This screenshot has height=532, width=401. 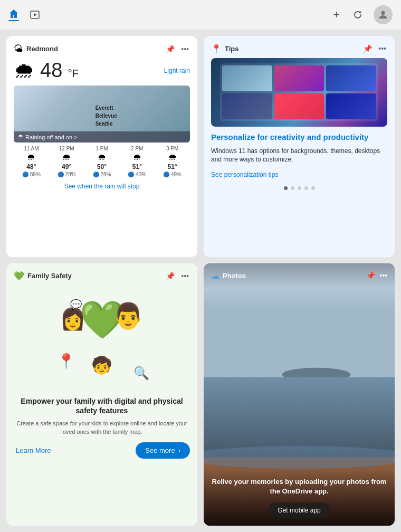 I want to click on tips-headline: Personalize for creativity and productiv…, so click(x=299, y=137).